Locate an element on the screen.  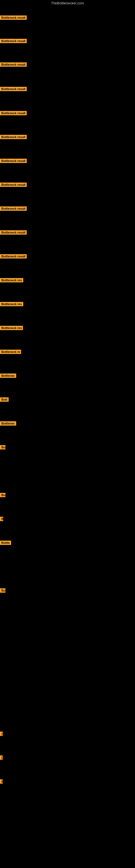
badge-18: Bottlenec is located at coordinates (8, 423).